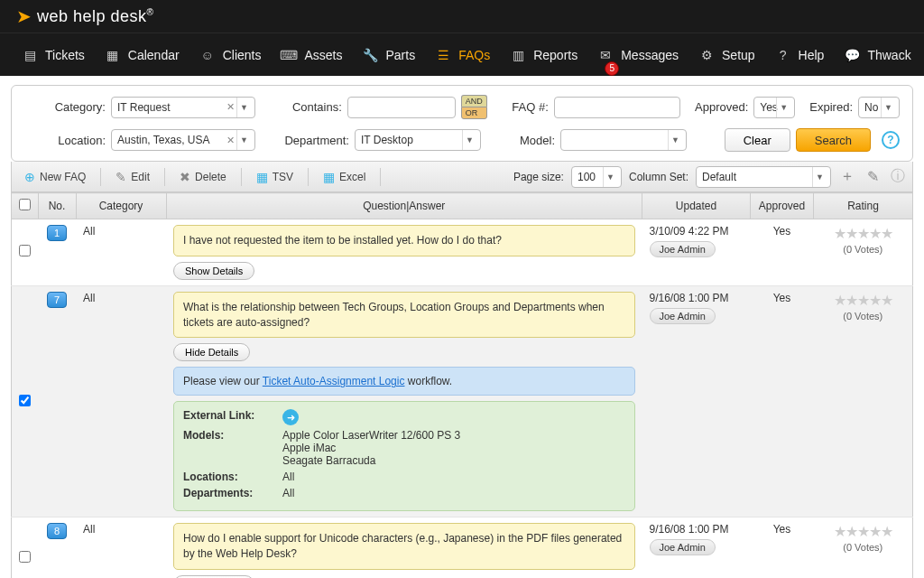  What do you see at coordinates (133, 177) in the screenshot?
I see `edit-button: ✎Edit` at bounding box center [133, 177].